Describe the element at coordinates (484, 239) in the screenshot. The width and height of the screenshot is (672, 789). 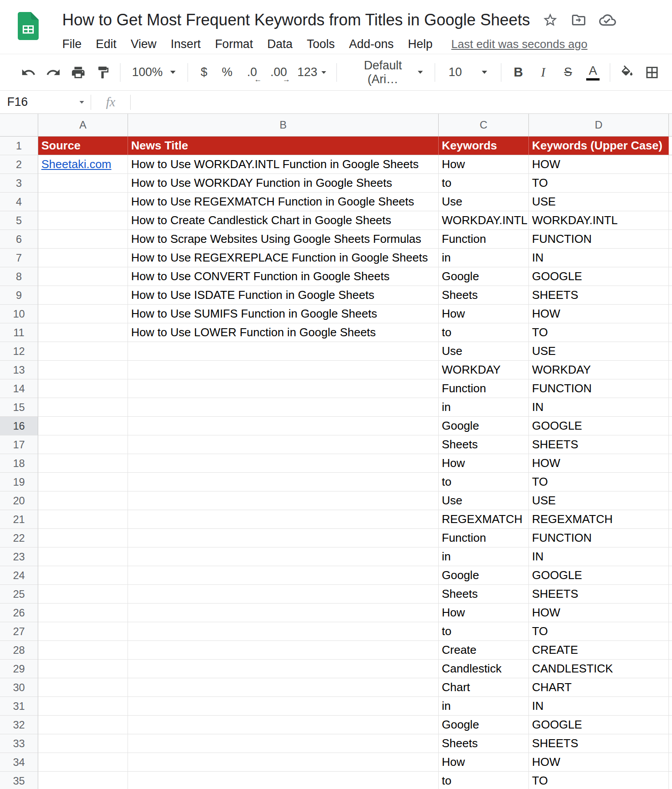
I see `cell-c: Function` at that location.